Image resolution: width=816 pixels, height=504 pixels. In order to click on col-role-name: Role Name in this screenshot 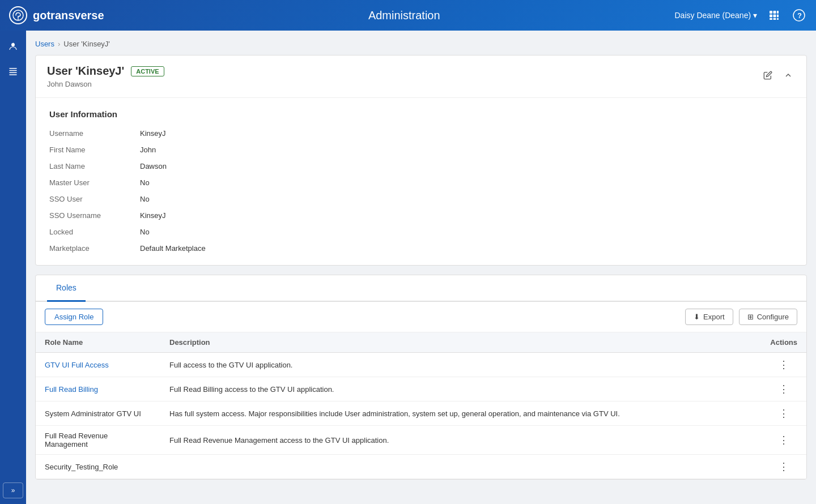, I will do `click(98, 343)`.